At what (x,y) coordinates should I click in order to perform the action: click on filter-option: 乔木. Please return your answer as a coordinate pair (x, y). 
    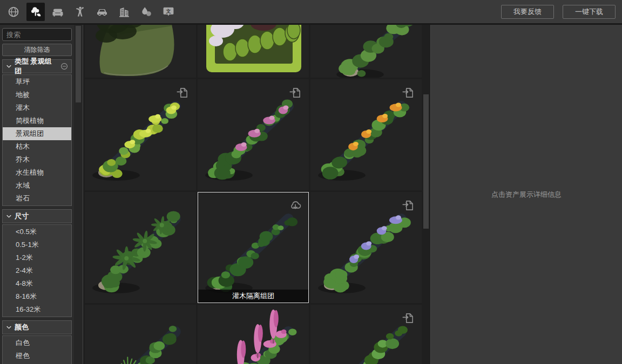
    Looking at the image, I should click on (37, 160).